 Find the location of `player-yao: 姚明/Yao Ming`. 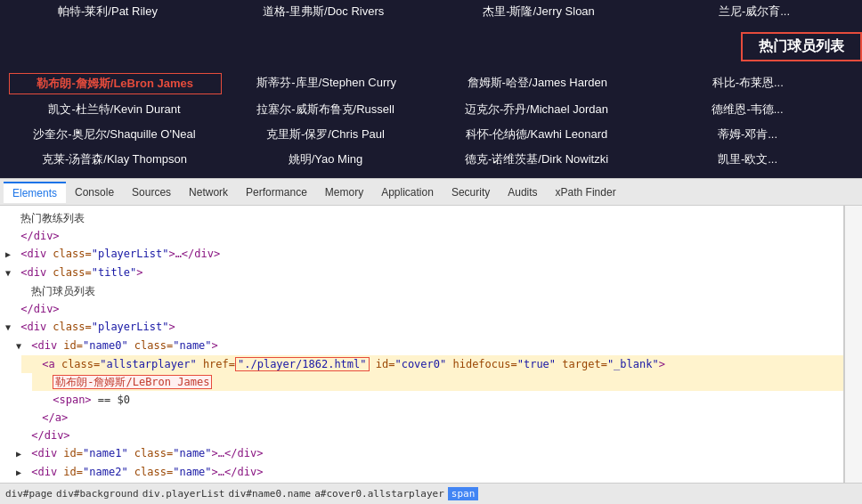

player-yao: 姚明/Yao Ming is located at coordinates (326, 159).